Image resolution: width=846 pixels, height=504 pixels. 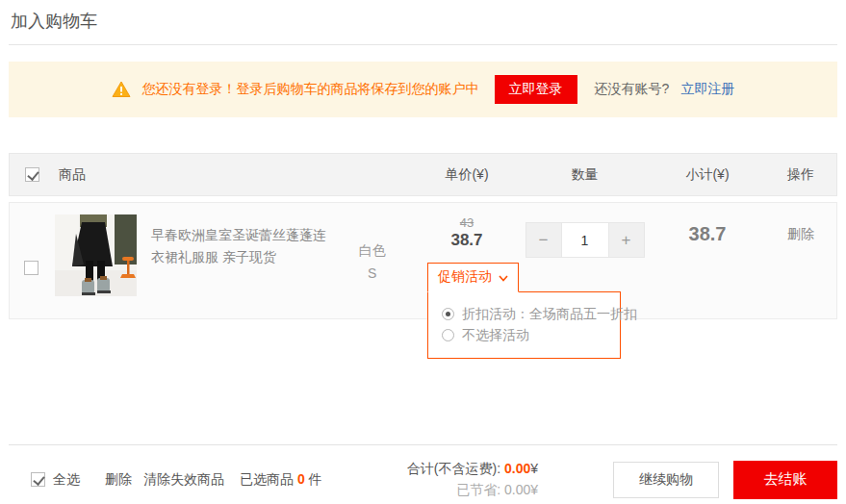 I want to click on product-name: 早春欧洲皇室圣诞蕾丝蓬蓬连衣裙礼服服 亲子现货, so click(x=241, y=241).